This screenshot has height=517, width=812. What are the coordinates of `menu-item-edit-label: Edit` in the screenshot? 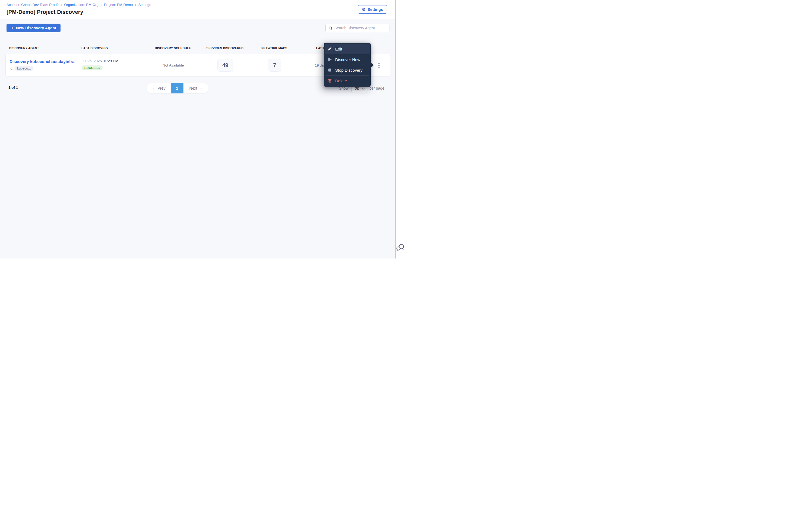 It's located at (339, 49).